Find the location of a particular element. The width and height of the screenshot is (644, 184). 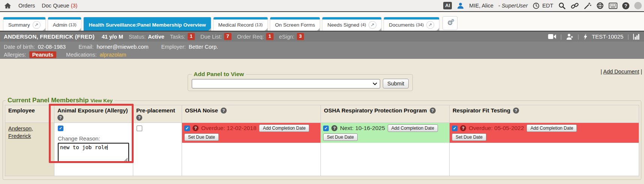

top-menu-bar: Orders Doc Queue (3) AI MIE, Alice - Sup… is located at coordinates (322, 6).